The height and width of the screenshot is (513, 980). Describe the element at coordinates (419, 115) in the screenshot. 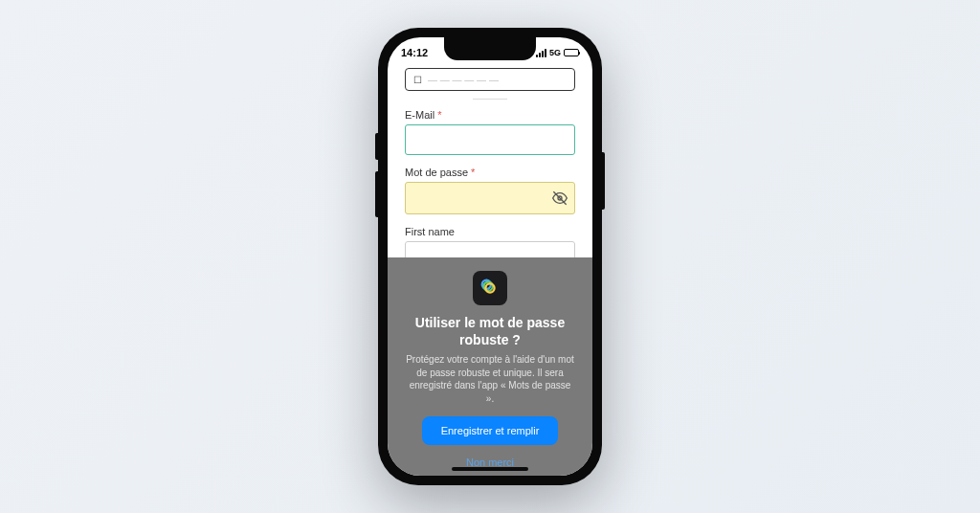

I see `email-label-text: E-Mail` at that location.